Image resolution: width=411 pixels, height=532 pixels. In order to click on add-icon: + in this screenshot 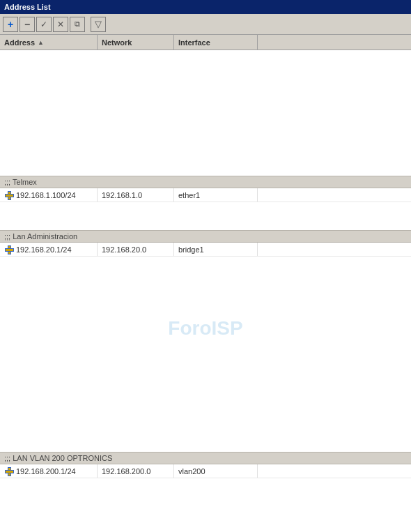, I will do `click(10, 24)`.